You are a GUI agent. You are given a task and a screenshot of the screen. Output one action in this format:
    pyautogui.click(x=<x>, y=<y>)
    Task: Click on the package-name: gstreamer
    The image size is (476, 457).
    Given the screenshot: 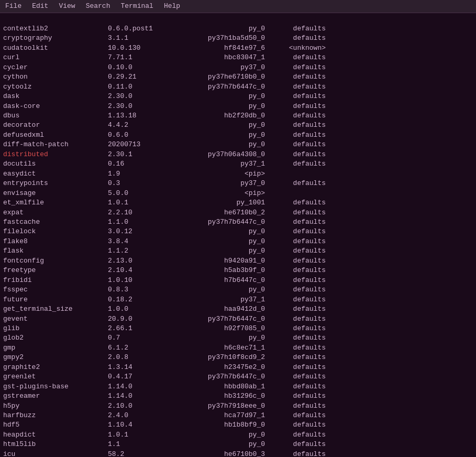 What is the action you would take?
    pyautogui.click(x=56, y=396)
    